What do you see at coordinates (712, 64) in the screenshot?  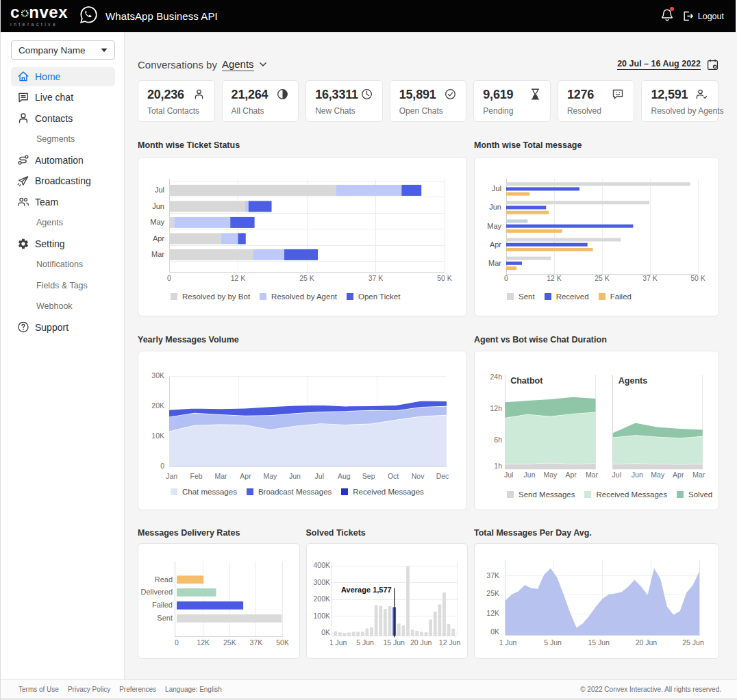 I see `calendar-icon` at bounding box center [712, 64].